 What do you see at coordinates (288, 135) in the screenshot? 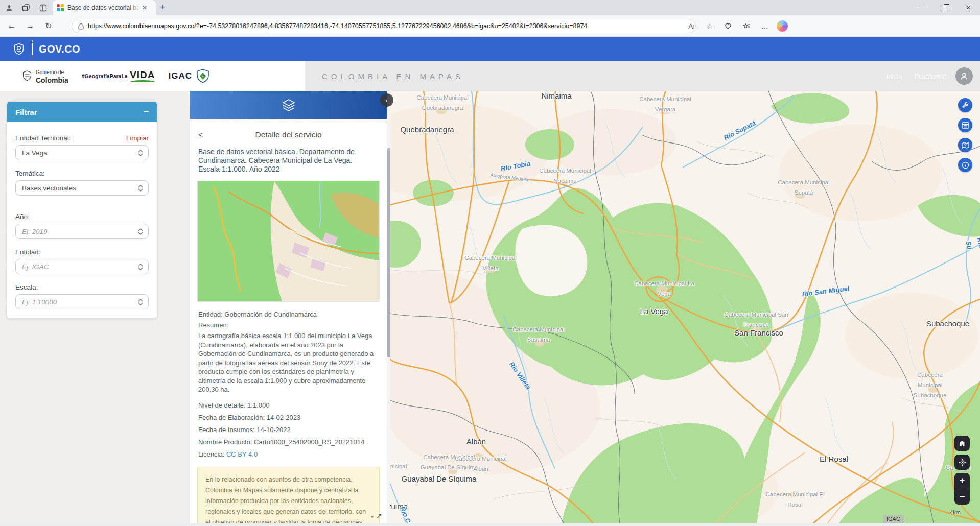
I see `detail-title: Detalle del servicio` at bounding box center [288, 135].